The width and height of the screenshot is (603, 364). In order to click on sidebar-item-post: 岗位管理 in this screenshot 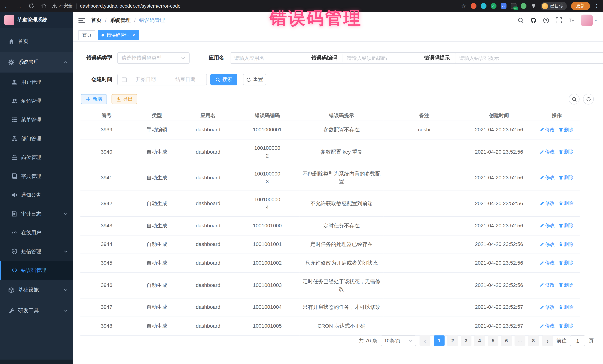, I will do `click(37, 157)`.